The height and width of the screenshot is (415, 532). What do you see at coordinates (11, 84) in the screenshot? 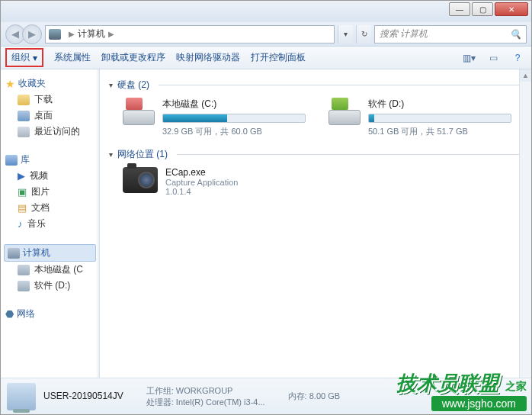
I see `star-icon: ★` at bounding box center [11, 84].